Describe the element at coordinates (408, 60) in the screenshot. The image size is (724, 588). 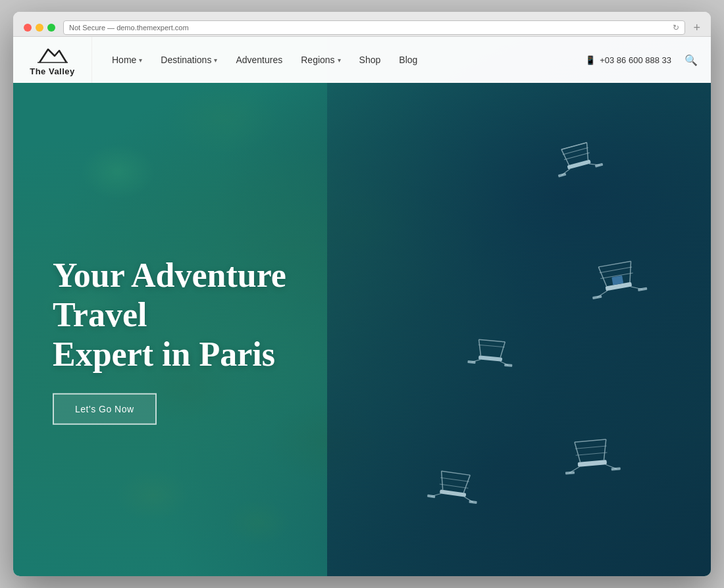
I see `nav-blog: Blog` at that location.